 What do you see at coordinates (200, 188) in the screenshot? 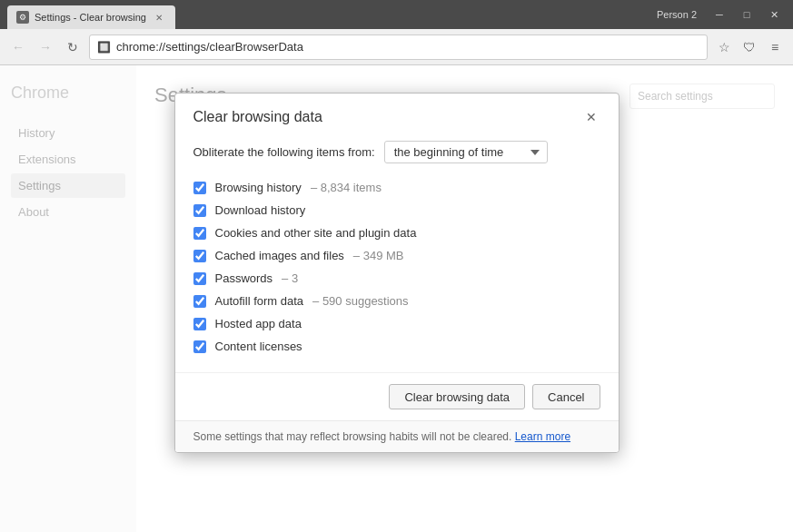
I see `checkbox-browsing-history-input` at bounding box center [200, 188].